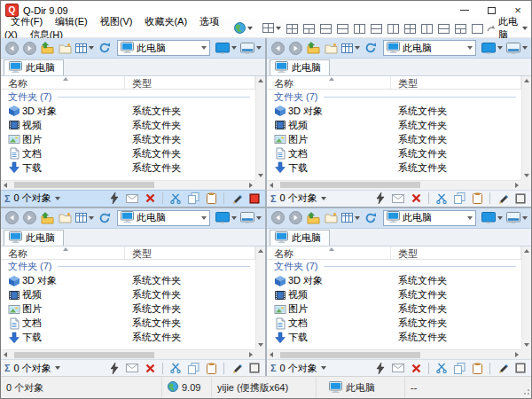 The height and width of the screenshot is (399, 532). What do you see at coordinates (243, 28) in the screenshot?
I see `language-button` at bounding box center [243, 28].